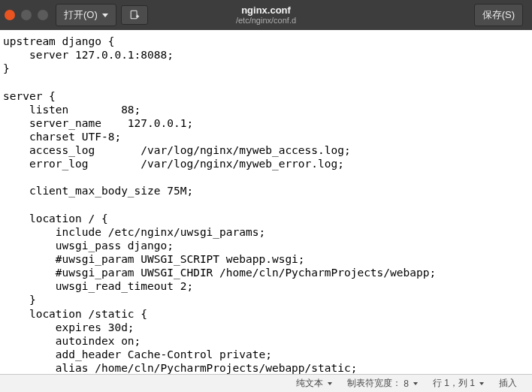 This screenshot has width=532, height=392. I want to click on open-button: 打开(O), so click(86, 15).